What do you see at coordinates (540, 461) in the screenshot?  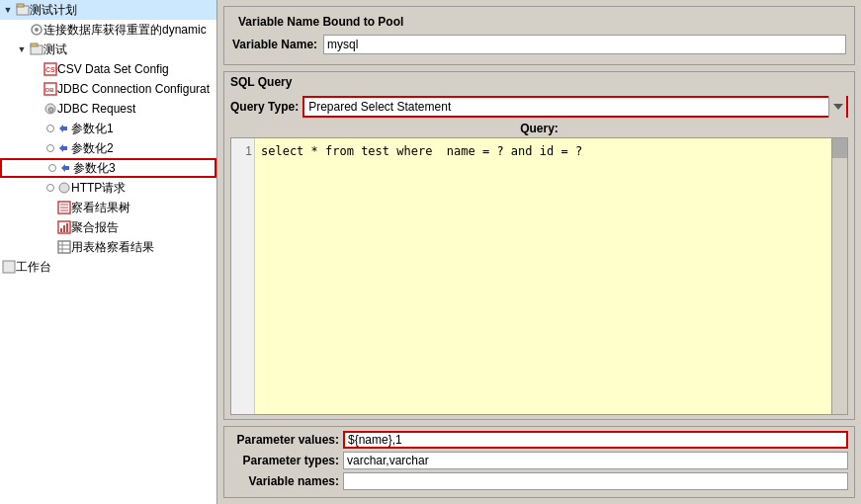 I see `param-types-row: Parameter types:` at bounding box center [540, 461].